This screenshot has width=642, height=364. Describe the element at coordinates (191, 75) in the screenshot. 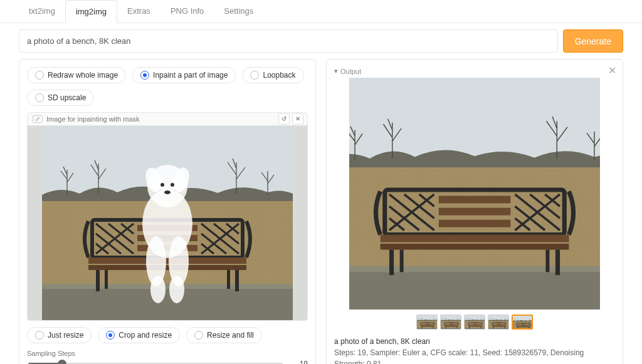

I see `mode-radio-label: Inpaint a part of image` at that location.